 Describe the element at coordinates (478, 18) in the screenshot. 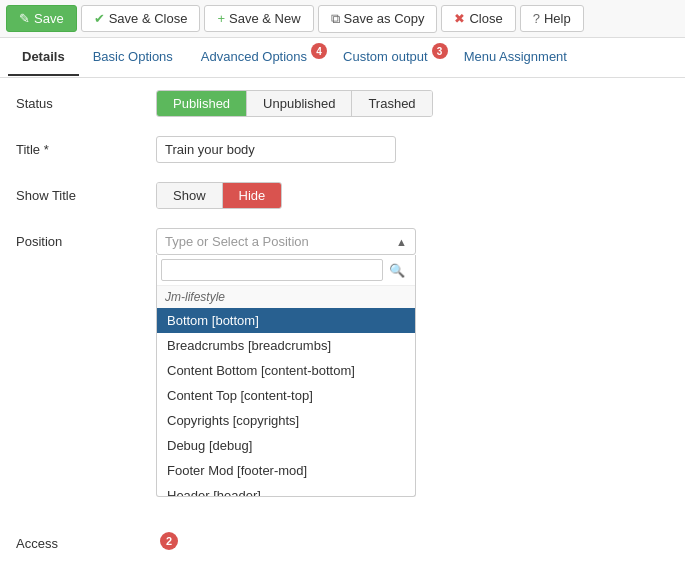

I see `close-button: ✖ Close` at that location.